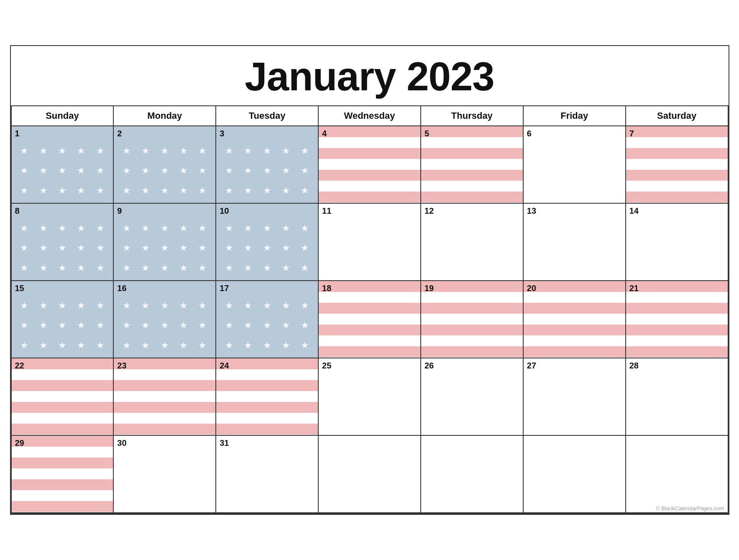  I want to click on day-cell: ★★★★★★★★★★★★★★★17, so click(268, 320).